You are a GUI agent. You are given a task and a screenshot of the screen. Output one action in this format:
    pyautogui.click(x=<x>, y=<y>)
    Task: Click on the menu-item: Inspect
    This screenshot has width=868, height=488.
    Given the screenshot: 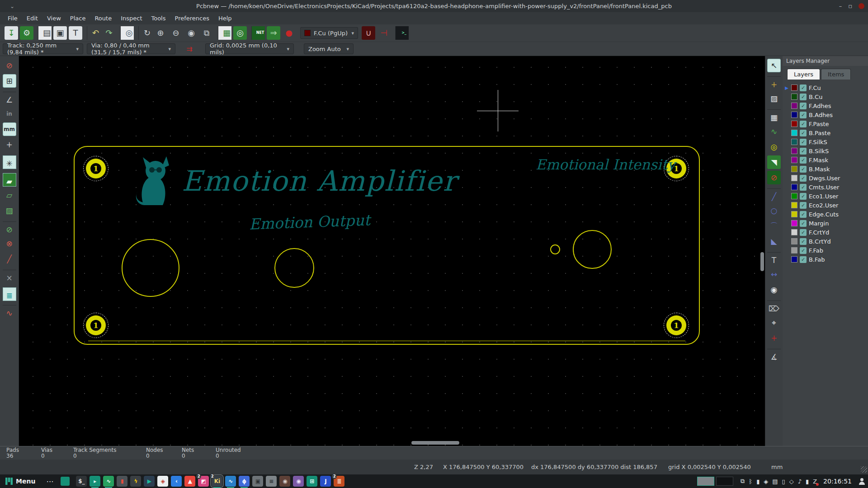 What is the action you would take?
    pyautogui.click(x=131, y=18)
    